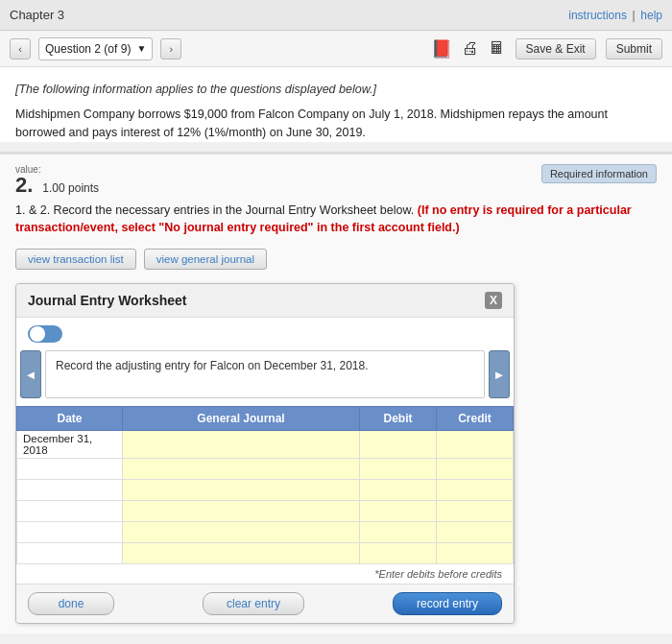 Image resolution: width=672 pixels, height=644 pixels. Describe the element at coordinates (615, 15) in the screenshot. I see `top-links: instructions | help` at that location.